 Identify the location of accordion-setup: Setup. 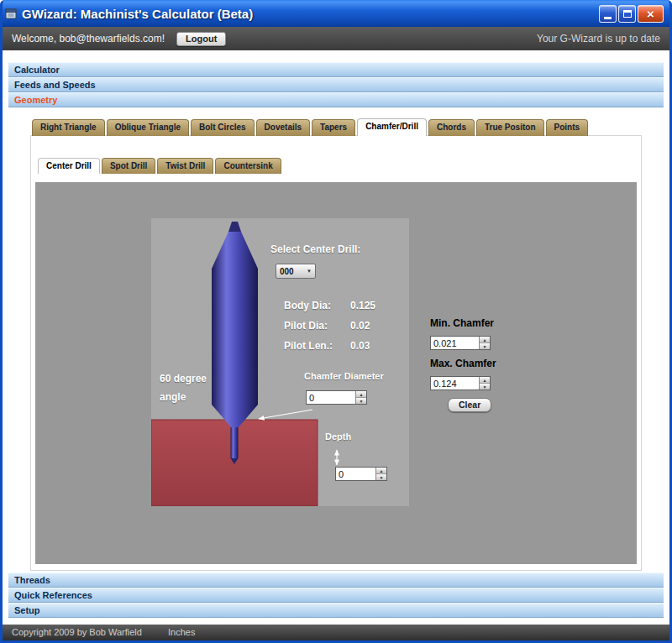
(336, 610).